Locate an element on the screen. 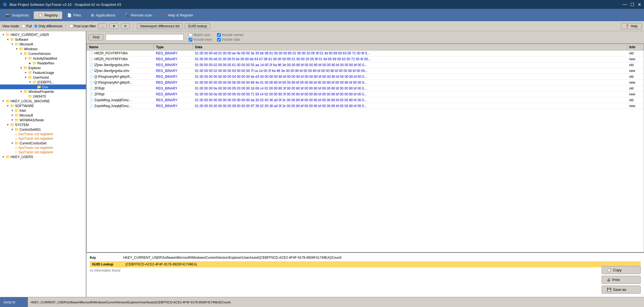 This screenshot has height=307, width=644. tree-label-hkcu: HKEY_CURRENT_USER is located at coordinates (30, 35).